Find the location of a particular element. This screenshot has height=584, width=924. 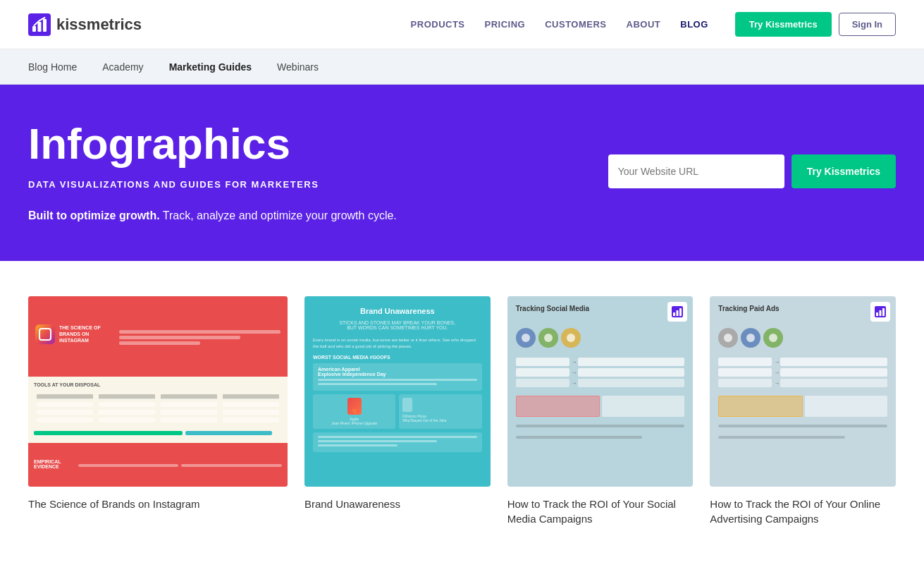

brand-item-extra is located at coordinates (398, 442).